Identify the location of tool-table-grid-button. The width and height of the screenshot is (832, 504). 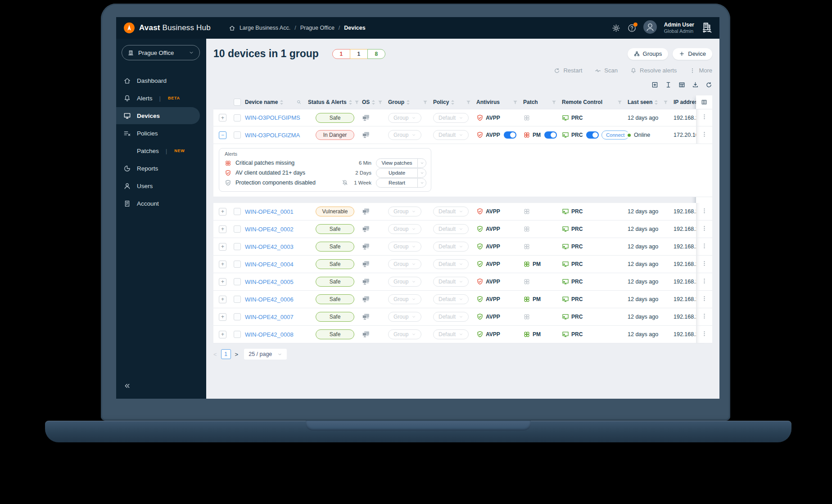
(682, 86).